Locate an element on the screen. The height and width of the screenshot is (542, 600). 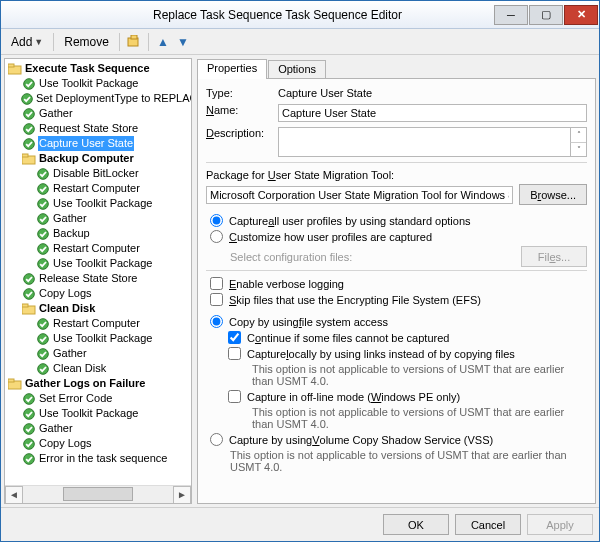
browse-button: Browse... is located at coordinates (553, 194).